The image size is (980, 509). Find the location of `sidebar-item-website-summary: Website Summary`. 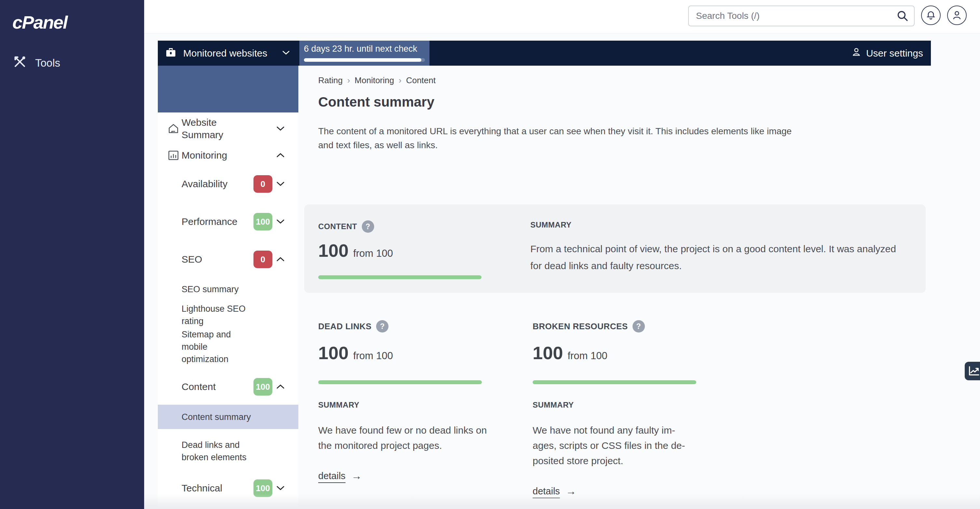

sidebar-item-website-summary: Website Summary is located at coordinates (228, 128).